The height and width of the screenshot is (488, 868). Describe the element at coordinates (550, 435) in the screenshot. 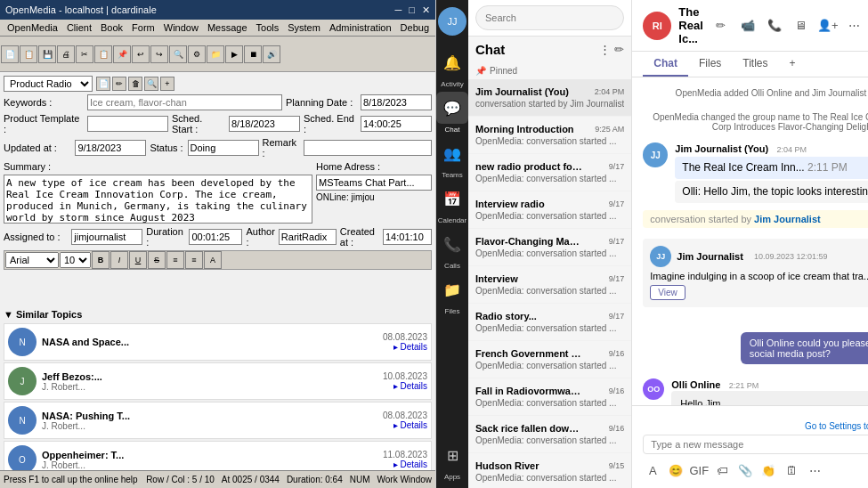

I see `chat-item-sack: Sack rice fallen down in C... 9/16 OpenM…` at that location.